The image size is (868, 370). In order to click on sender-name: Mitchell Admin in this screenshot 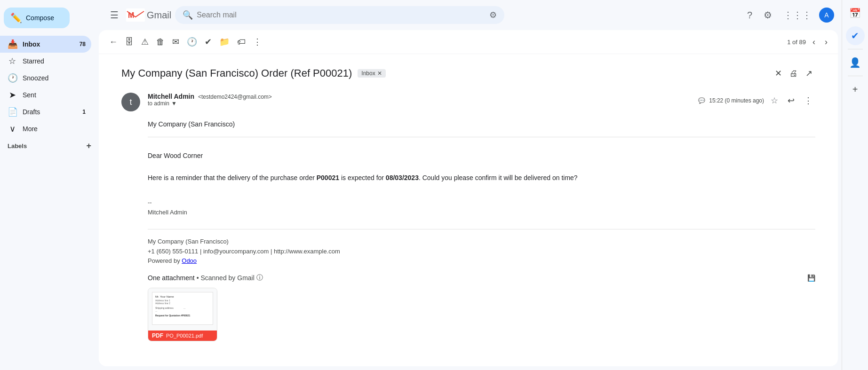, I will do `click(171, 96)`.